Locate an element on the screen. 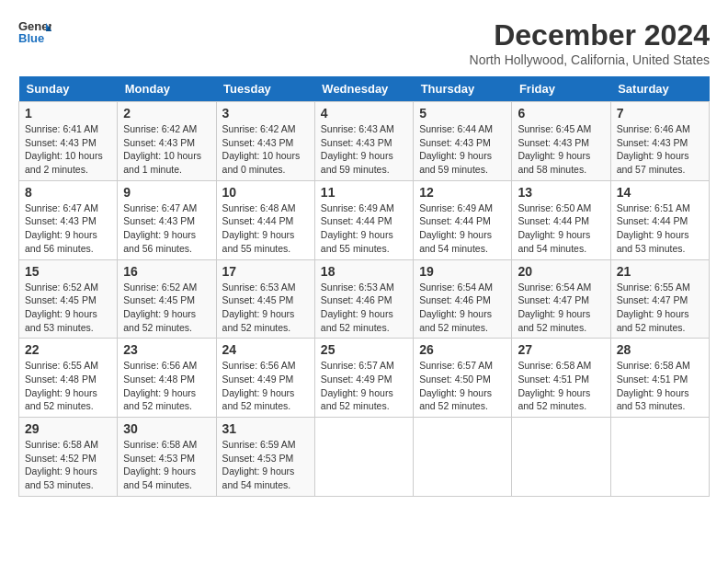 Image resolution: width=728 pixels, height=563 pixels. header-wednesday: Wednesday is located at coordinates (364, 89).